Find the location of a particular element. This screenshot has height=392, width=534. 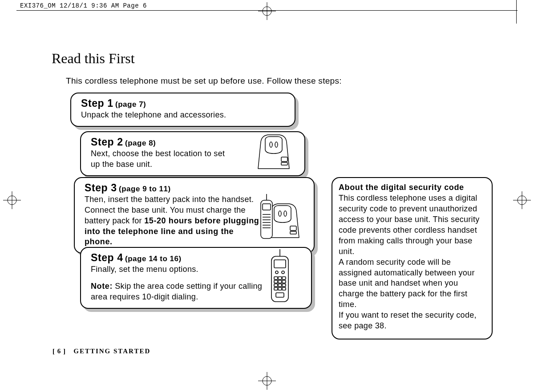

step-body: Next, choose the best location to set up… is located at coordinates (160, 159).